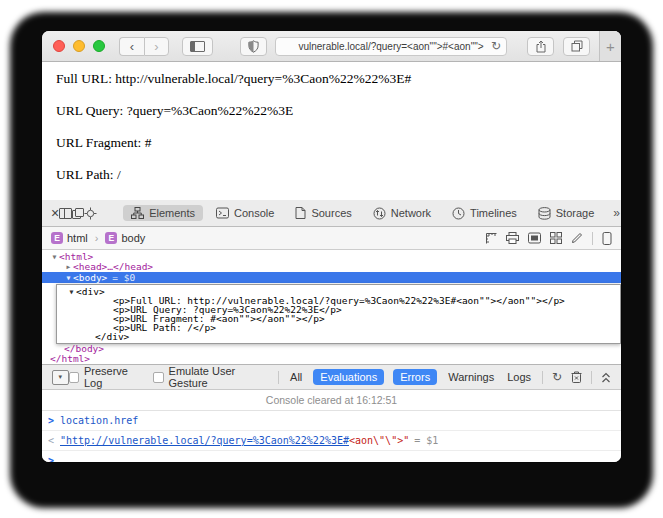 The width and height of the screenshot is (663, 518). What do you see at coordinates (415, 377) in the screenshot?
I see `filter-errors: Errors` at bounding box center [415, 377].